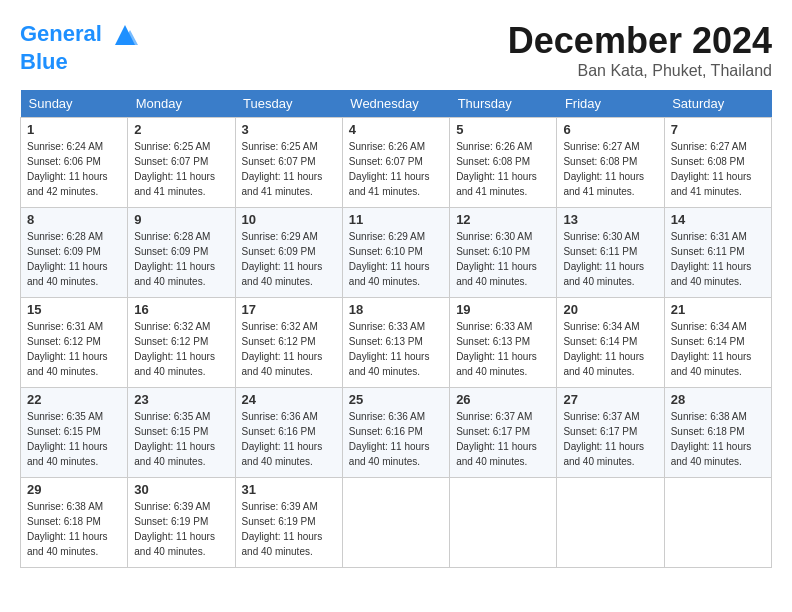 This screenshot has width=792, height=612. What do you see at coordinates (74, 343) in the screenshot?
I see `calendar-cell: 15 Sunrise: 6:31 AM Sunset: 6:12 PM Dayl…` at bounding box center [74, 343].